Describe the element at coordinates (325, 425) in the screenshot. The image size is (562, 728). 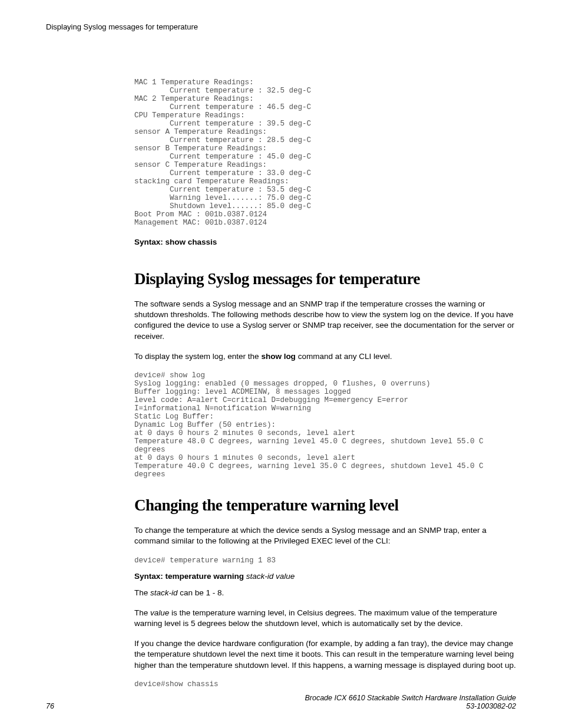
I see `code-block-show-log: device# show log Syslog logging: enabled…` at that location.